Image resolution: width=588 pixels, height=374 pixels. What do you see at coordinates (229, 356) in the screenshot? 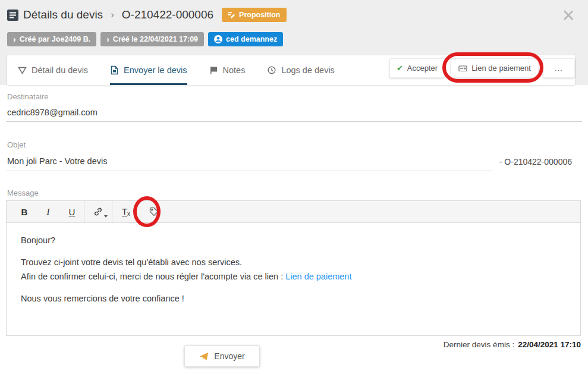
I see `send-button-label: Envoyer` at bounding box center [229, 356].